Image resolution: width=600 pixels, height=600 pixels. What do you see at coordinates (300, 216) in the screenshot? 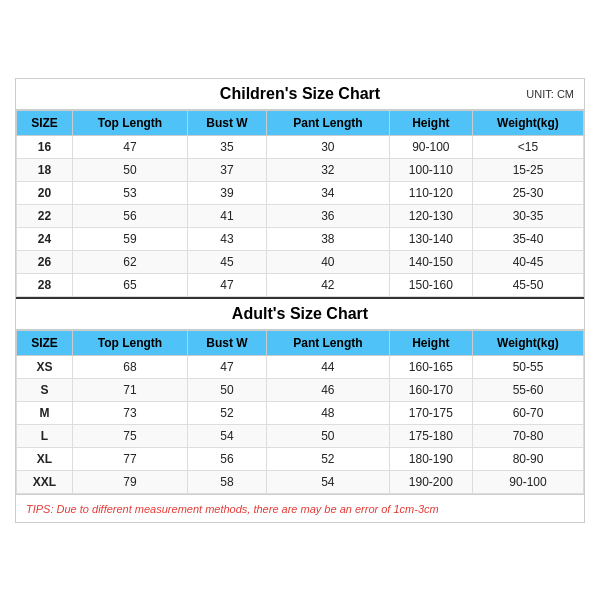
I see `table-row: 22564136120-13030-35` at bounding box center [300, 216].